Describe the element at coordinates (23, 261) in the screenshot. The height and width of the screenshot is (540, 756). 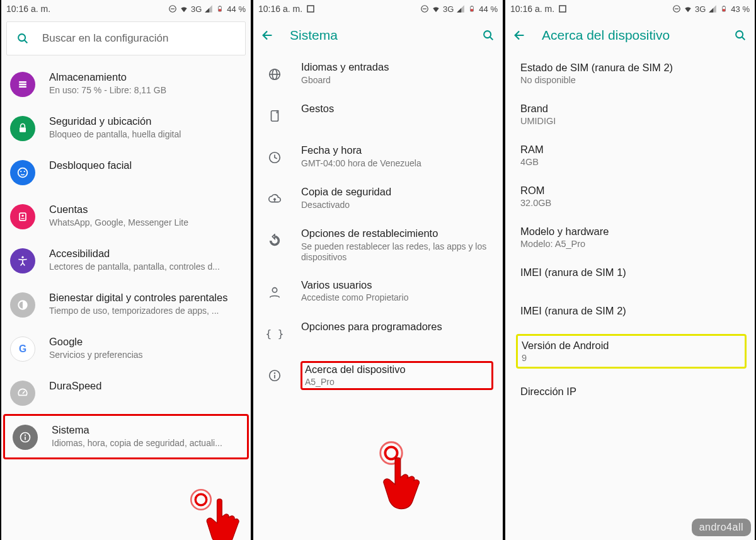
I see `a11y-icon` at that location.